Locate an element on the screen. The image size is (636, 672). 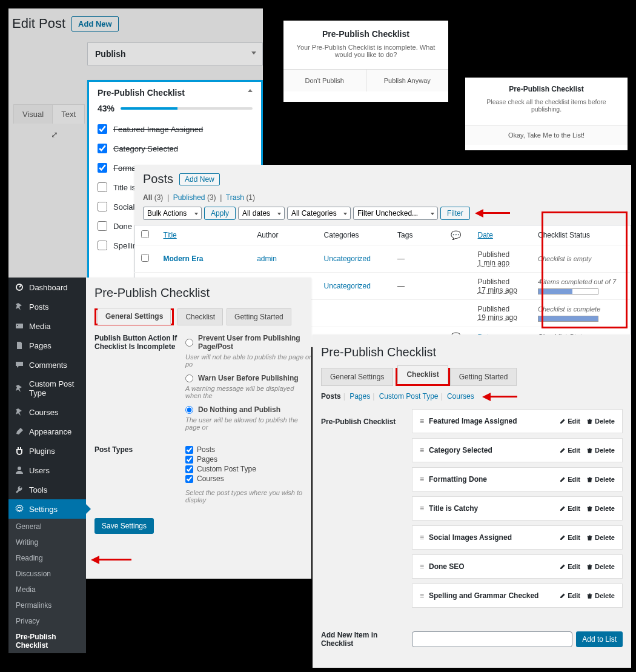
author-link: admin is located at coordinates (267, 259).